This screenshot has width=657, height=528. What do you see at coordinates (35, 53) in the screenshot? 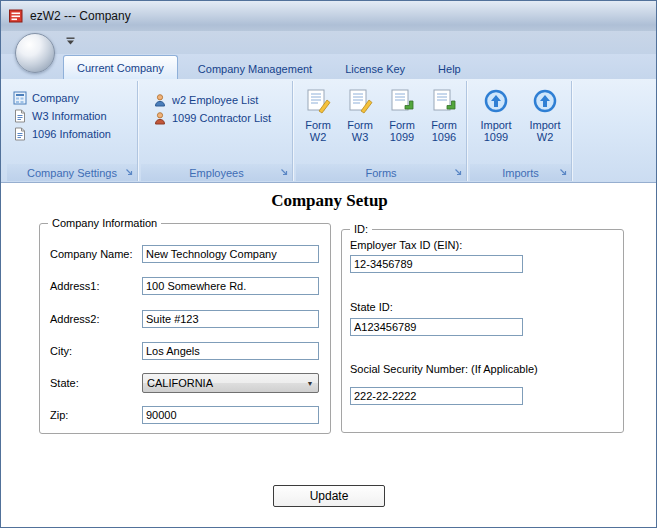
I see `application-orb-button` at bounding box center [35, 53].